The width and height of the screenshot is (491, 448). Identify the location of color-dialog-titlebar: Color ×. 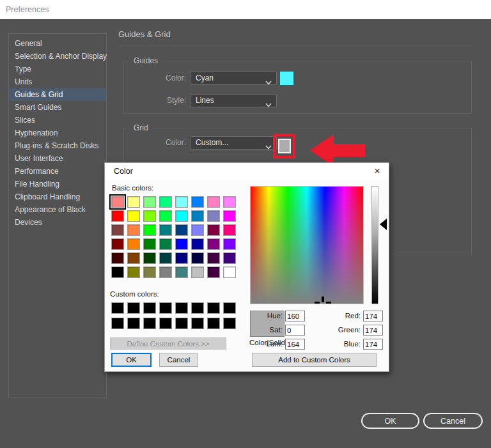
(247, 171).